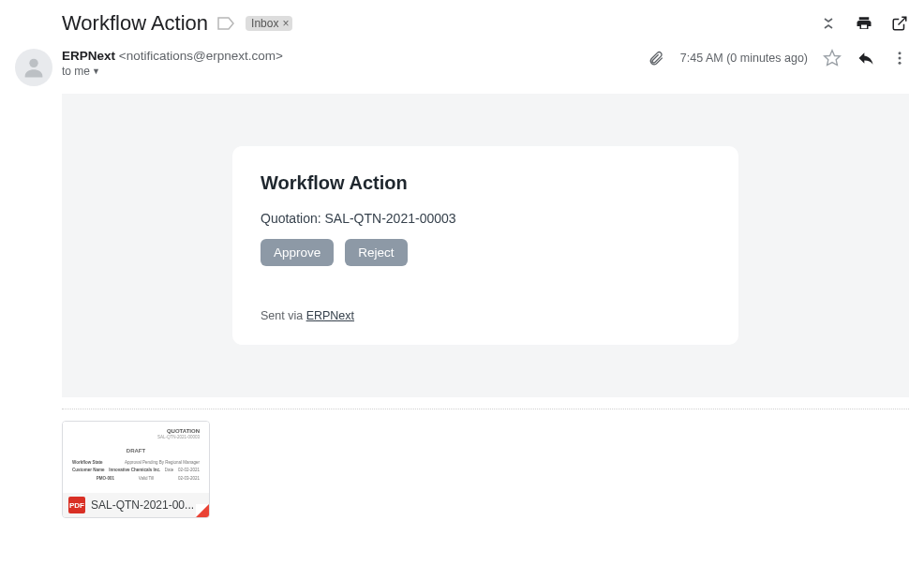 The image size is (924, 580). Describe the element at coordinates (297, 253) in the screenshot. I see `approve-button: Approve` at that location.